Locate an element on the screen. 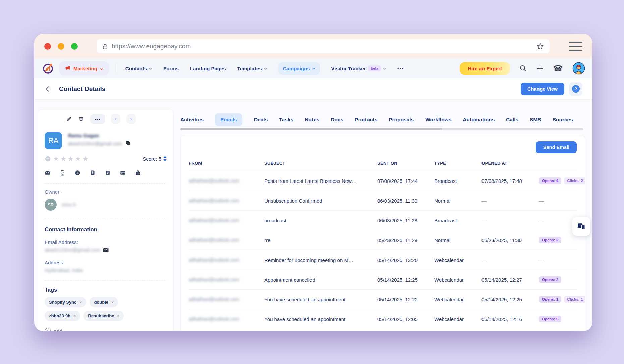 The image size is (624, 364). tab-proposals: Proposals is located at coordinates (401, 120).